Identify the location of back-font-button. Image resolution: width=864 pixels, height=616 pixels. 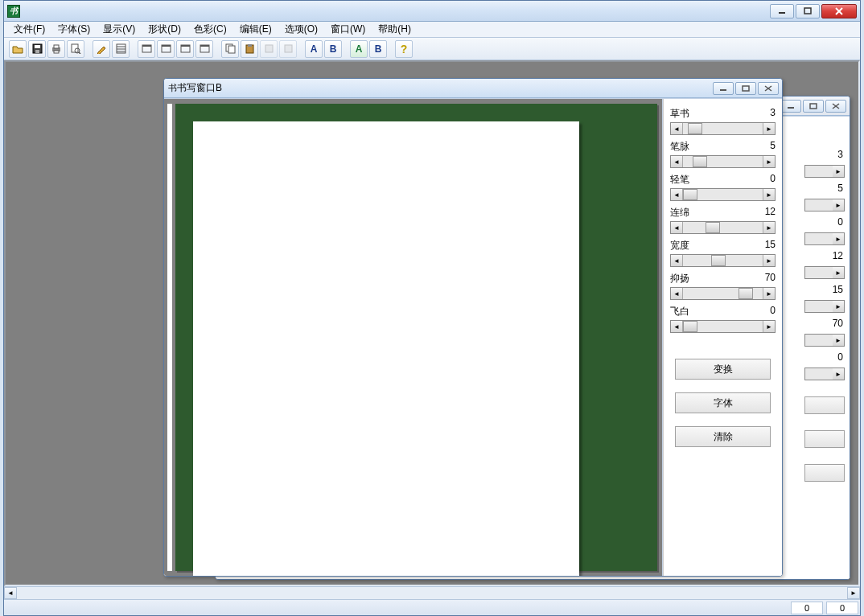
(825, 439).